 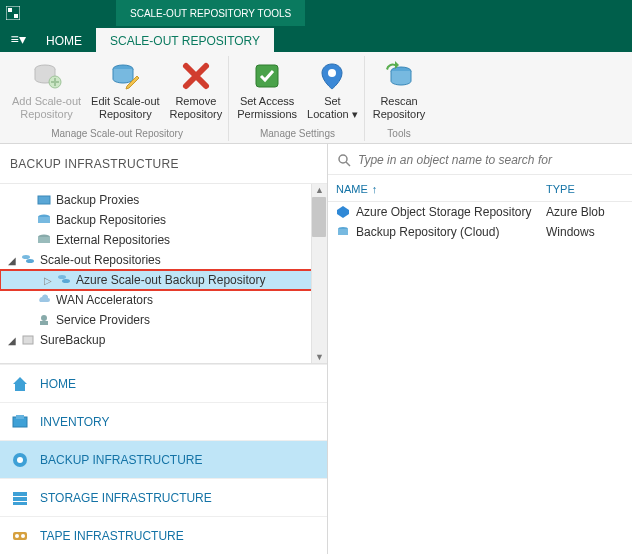 What do you see at coordinates (20, 460) in the screenshot?
I see `infra-icon` at bounding box center [20, 460].